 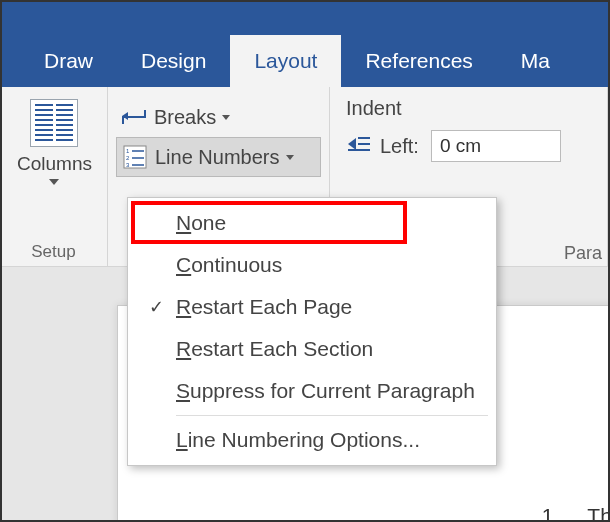 What do you see at coordinates (312, 307) in the screenshot?
I see `menu-item-restart-page: ✓ Restart Each Page` at bounding box center [312, 307].